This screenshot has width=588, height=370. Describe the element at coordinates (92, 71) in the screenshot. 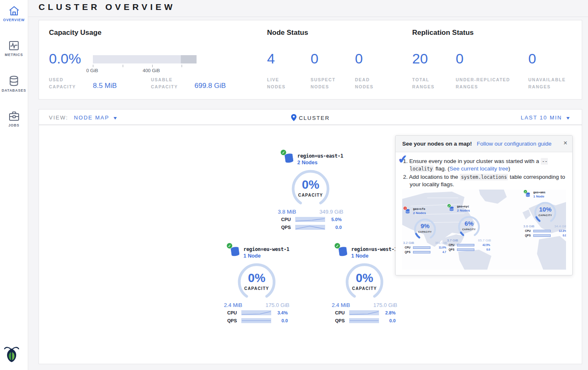

I see `capacity-tick-label-0: 0 GiB` at that location.